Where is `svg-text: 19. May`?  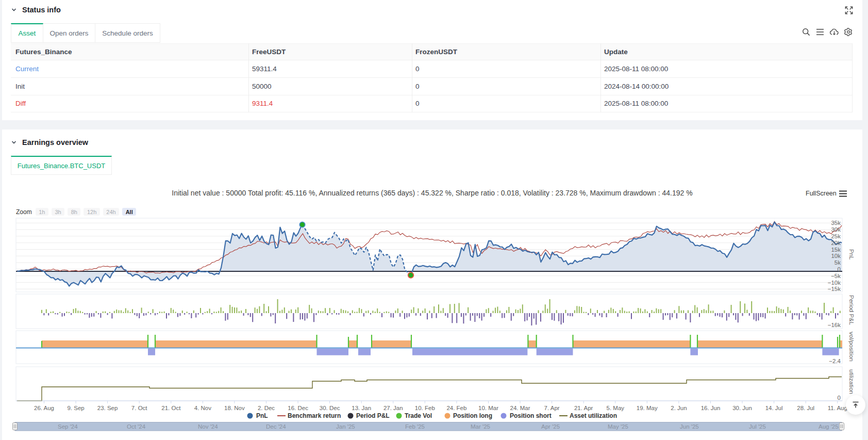
svg-text: 19. May is located at coordinates (647, 408).